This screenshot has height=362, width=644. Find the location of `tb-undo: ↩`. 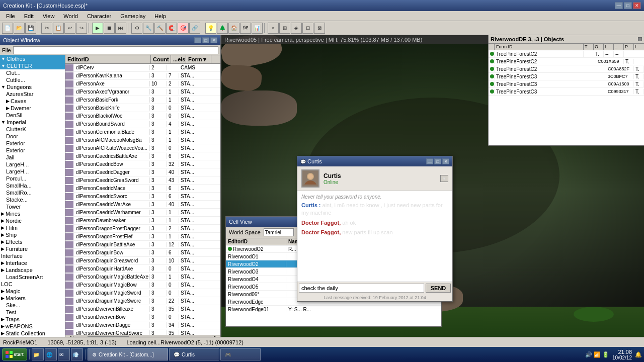

tb-undo: ↩ is located at coordinates (70, 28).